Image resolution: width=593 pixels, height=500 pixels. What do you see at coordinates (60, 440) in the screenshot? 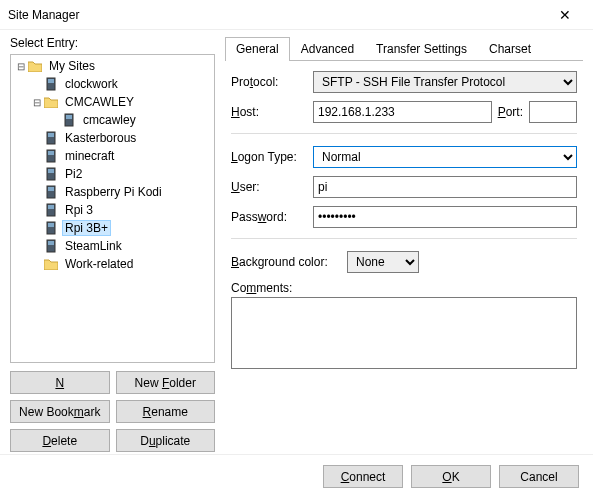
I see `delete-button: Delete` at bounding box center [60, 440].